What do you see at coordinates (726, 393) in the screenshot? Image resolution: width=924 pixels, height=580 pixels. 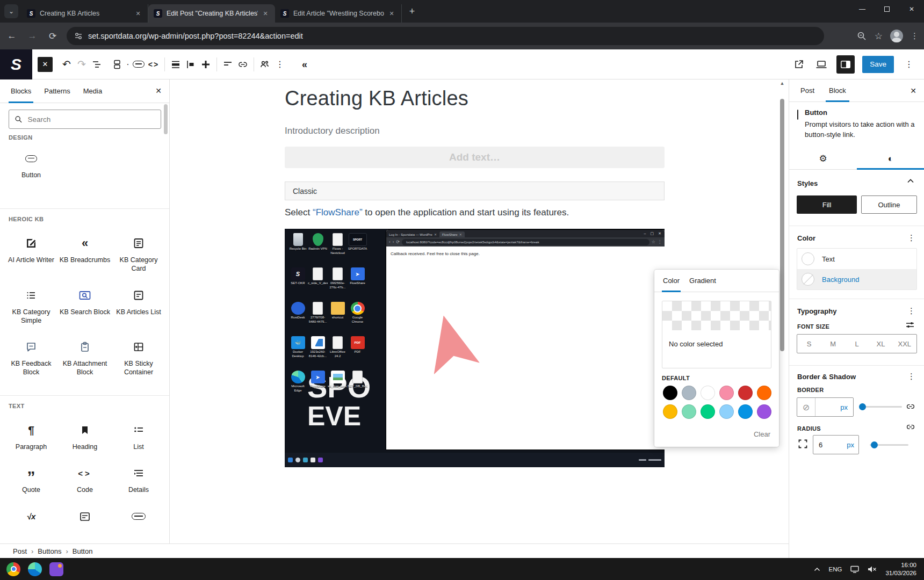 I see `swatch-pale-pink` at bounding box center [726, 393].